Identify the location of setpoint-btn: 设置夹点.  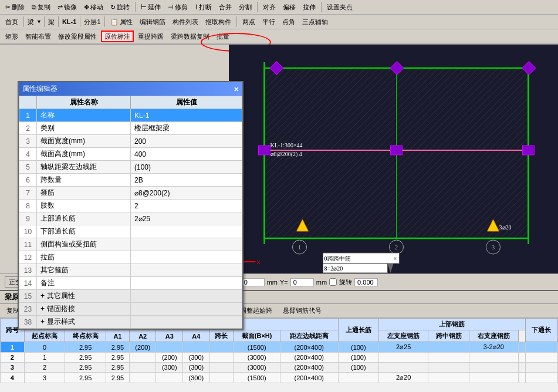
(340, 7).